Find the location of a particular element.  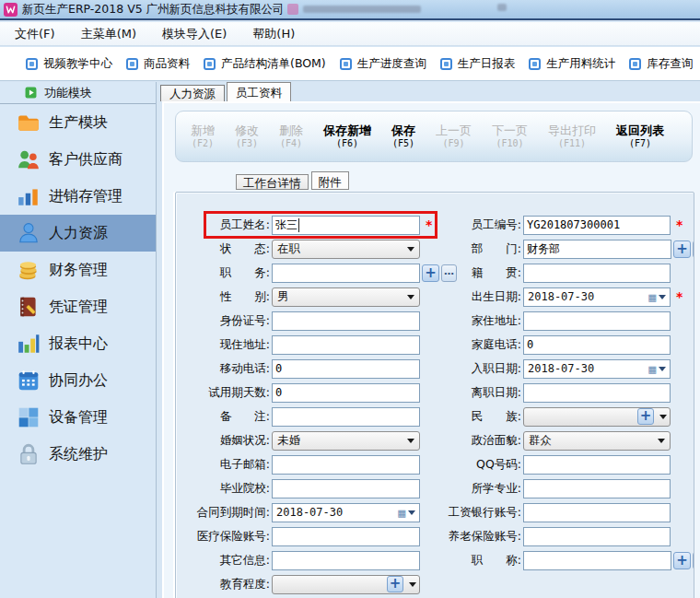

equipment-tiles-icon is located at coordinates (29, 417).